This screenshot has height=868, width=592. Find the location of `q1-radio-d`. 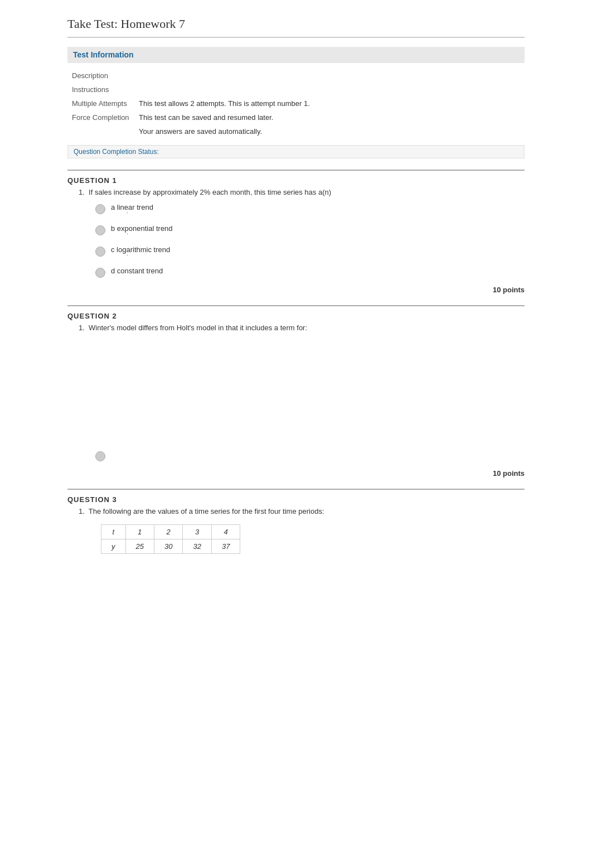

q1-radio-d is located at coordinates (100, 273).